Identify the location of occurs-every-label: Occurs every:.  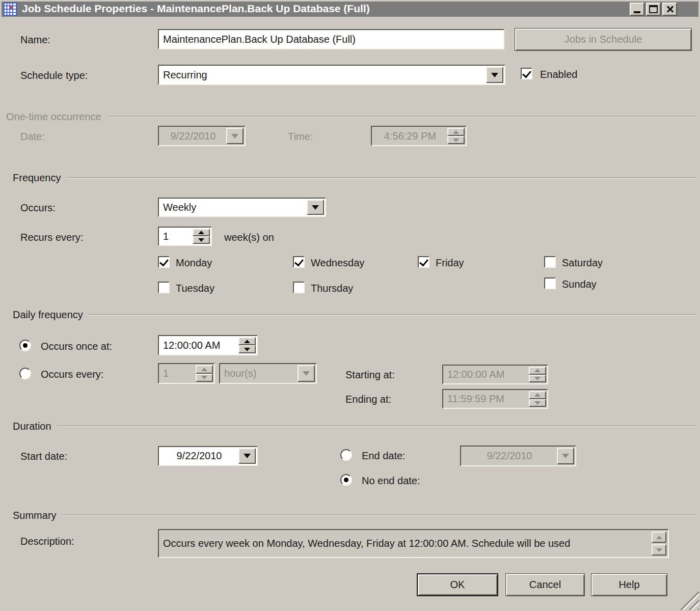
(72, 374).